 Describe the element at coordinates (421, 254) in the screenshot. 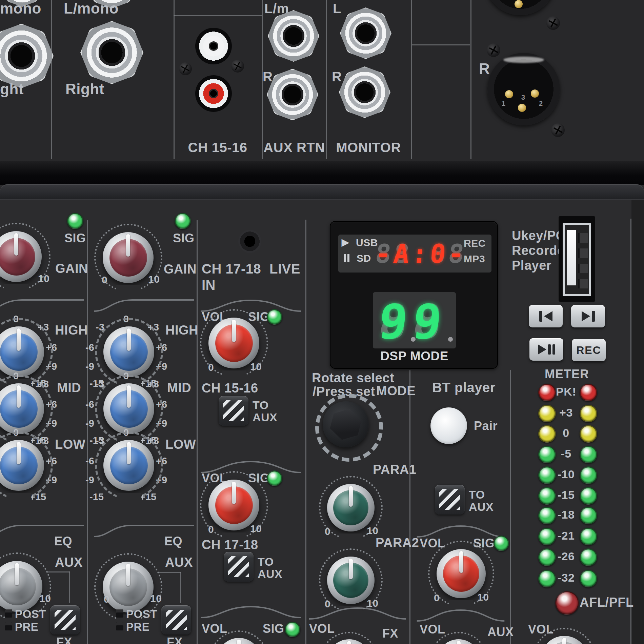

I see `transport-display-value: -A:0-` at that location.